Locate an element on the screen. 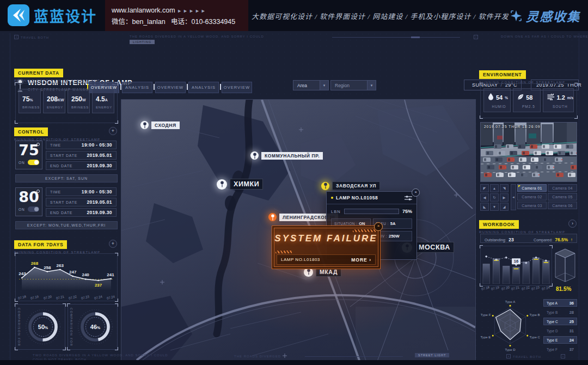 Image resolution: width=588 pixels, height=365 pixels. traffic-photo is located at coordinates (529, 152).